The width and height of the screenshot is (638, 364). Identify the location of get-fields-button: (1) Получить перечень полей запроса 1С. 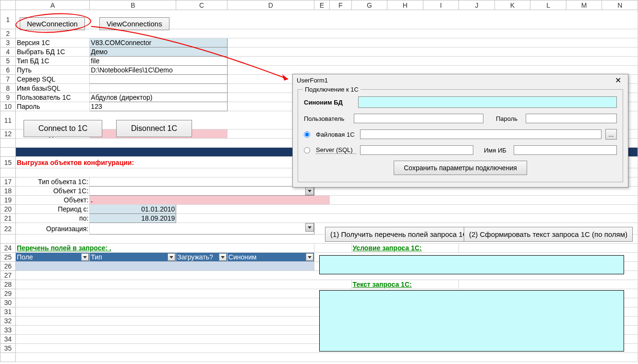
(399, 234).